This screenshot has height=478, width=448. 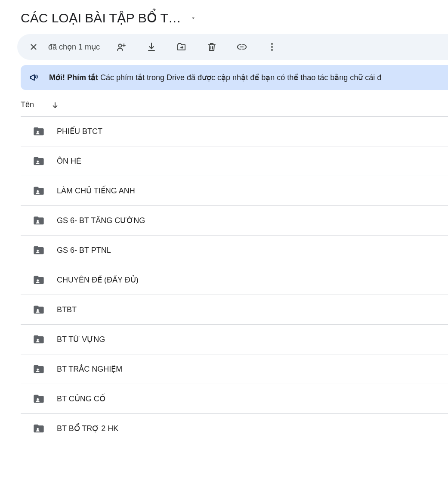 I want to click on dropdown-caret-icon, so click(x=193, y=18).